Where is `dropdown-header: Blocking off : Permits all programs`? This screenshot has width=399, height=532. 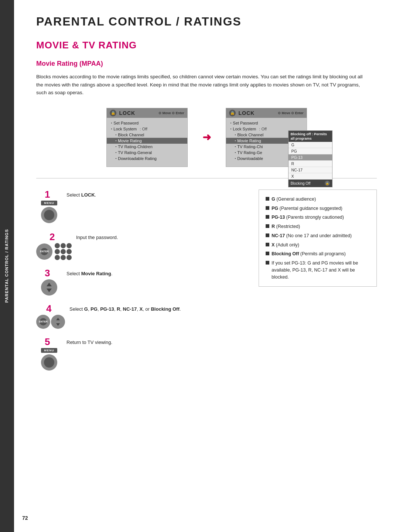
dropdown-header: Blocking off : Permits all programs is located at coordinates (310, 137).